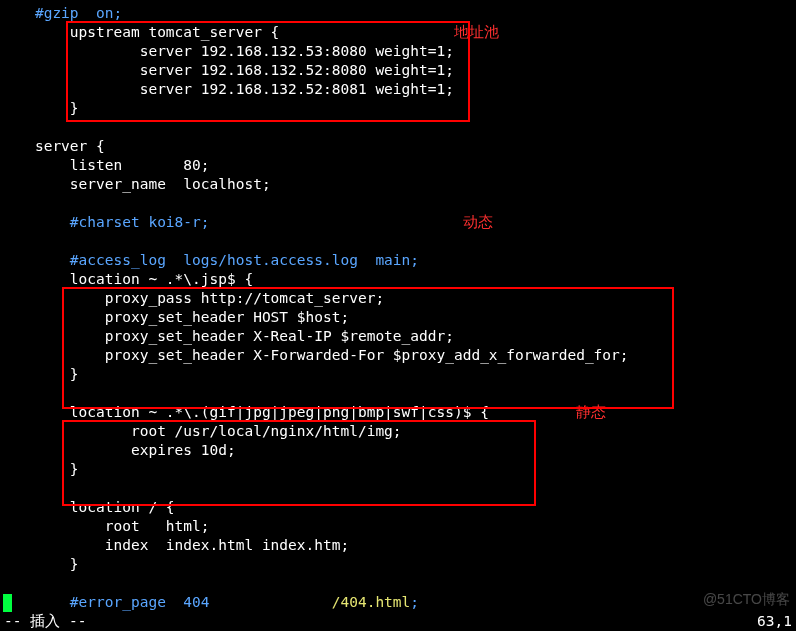 Image resolution: width=796 pixels, height=631 pixels. What do you see at coordinates (118, 450) in the screenshot?
I see `cfg-line: expires 10d;` at bounding box center [118, 450].